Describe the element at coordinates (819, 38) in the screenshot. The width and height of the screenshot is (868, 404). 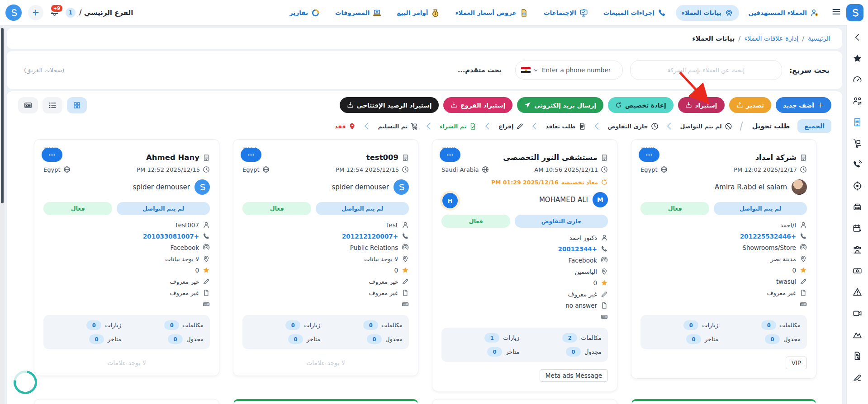
I see `breadcrumb-home: الرئيسية` at that location.